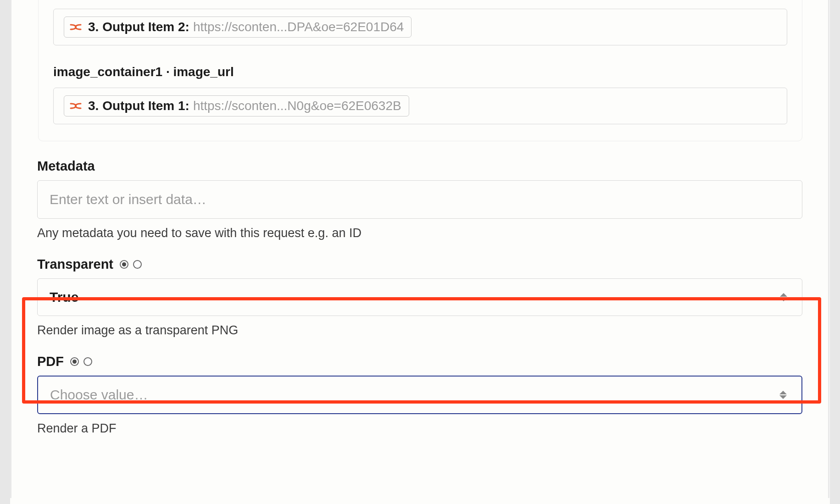  Describe the element at coordinates (50, 361) in the screenshot. I see `pdf-title: PDF` at that location.